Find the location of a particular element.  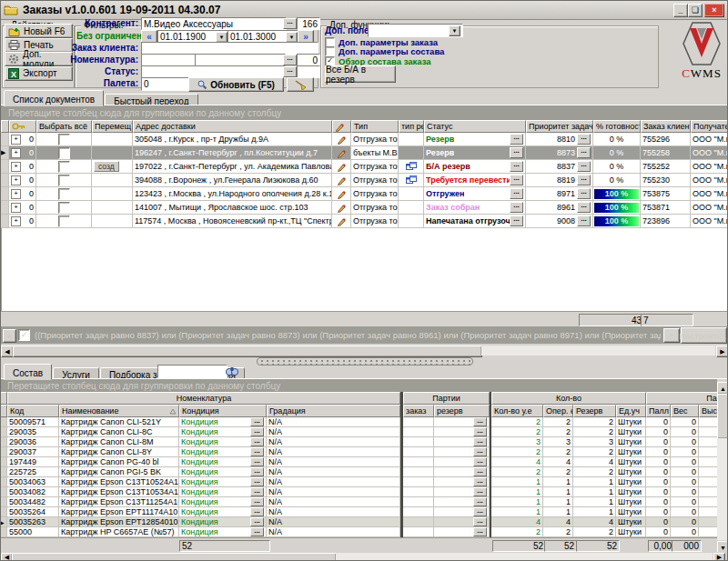

order-cell-priority: 8961... is located at coordinates (560, 207).